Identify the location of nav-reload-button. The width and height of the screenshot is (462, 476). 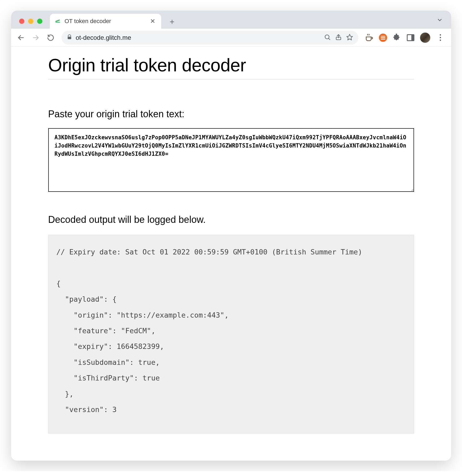
(51, 38).